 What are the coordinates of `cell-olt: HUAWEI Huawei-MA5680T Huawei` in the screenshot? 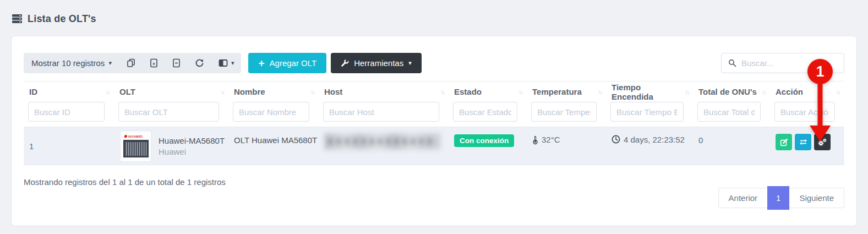 It's located at (171, 146).